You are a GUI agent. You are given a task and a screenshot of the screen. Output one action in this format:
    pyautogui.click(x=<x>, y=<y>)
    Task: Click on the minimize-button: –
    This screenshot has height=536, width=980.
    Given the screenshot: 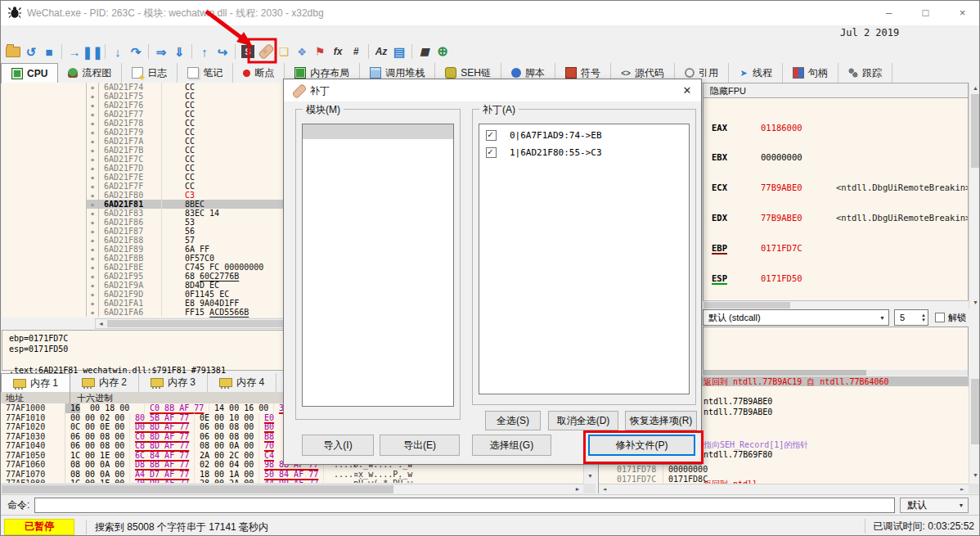 What is the action you would take?
    pyautogui.click(x=888, y=13)
    